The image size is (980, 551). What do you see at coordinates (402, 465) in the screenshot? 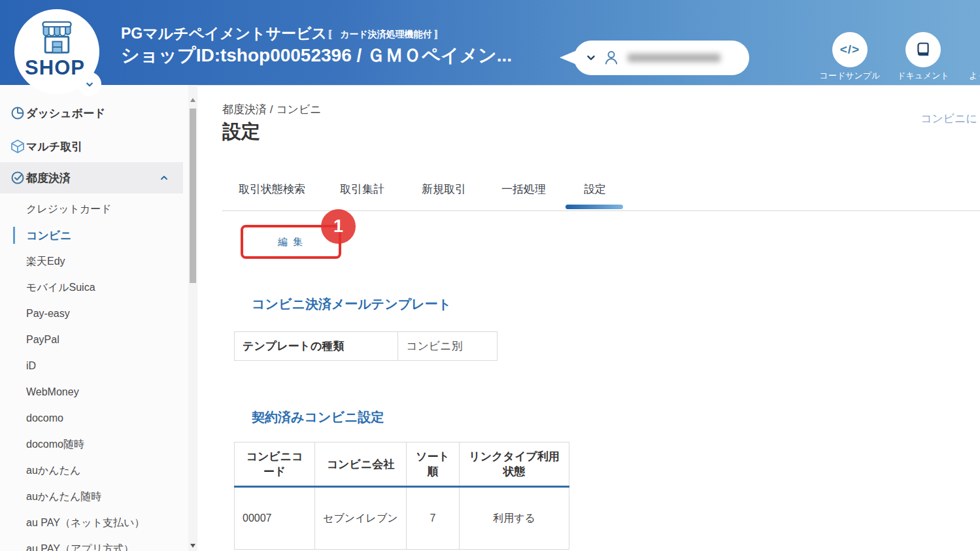
I see `table-header-row: コンビニコード コンビニ会社 ソート順 リンクタイプ利用状態` at bounding box center [402, 465].